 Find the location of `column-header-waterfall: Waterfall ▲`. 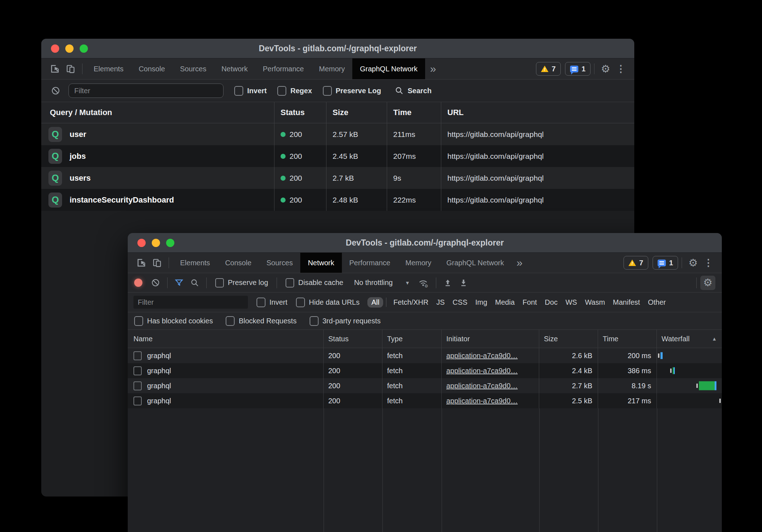

column-header-waterfall: Waterfall ▲ is located at coordinates (690, 339).